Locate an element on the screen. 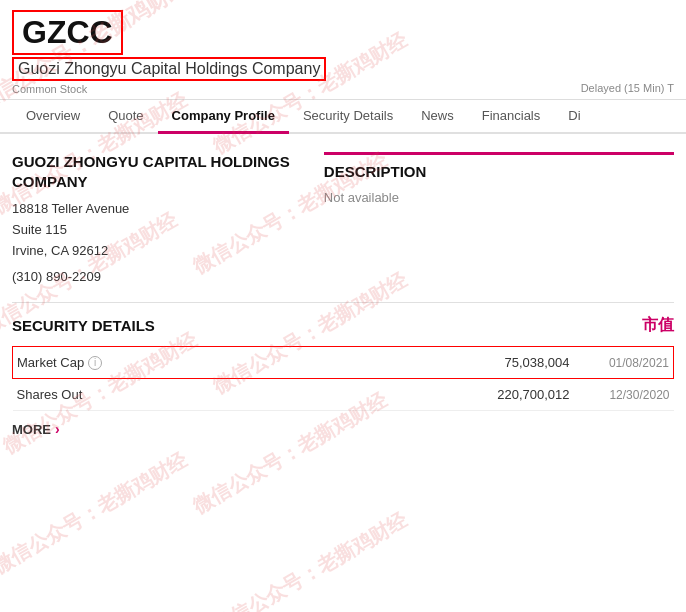 The height and width of the screenshot is (612, 686). market-cap-date: 01/08/2021 is located at coordinates (624, 363).